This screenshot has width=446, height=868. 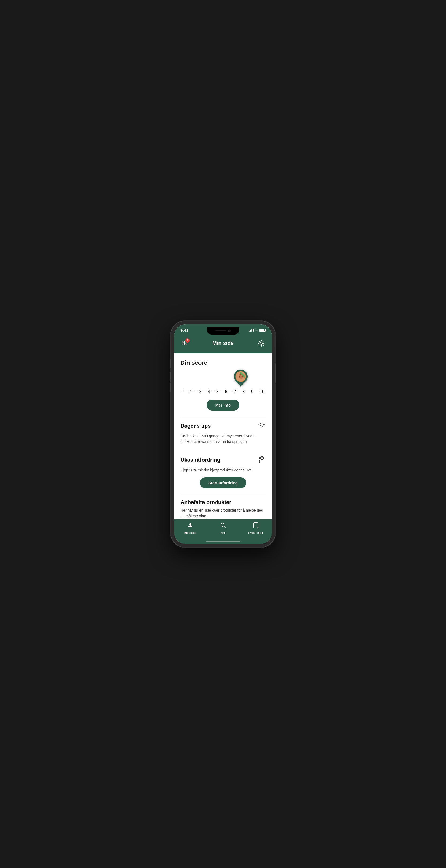 I want to click on score-num-5: 5, so click(x=217, y=392).